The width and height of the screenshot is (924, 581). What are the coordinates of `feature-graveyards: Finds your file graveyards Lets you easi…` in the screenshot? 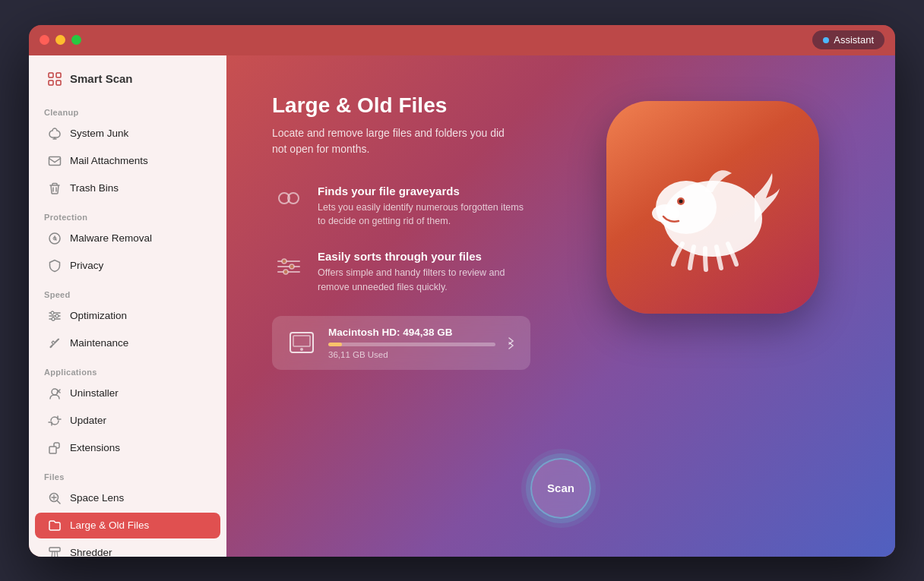 It's located at (424, 207).